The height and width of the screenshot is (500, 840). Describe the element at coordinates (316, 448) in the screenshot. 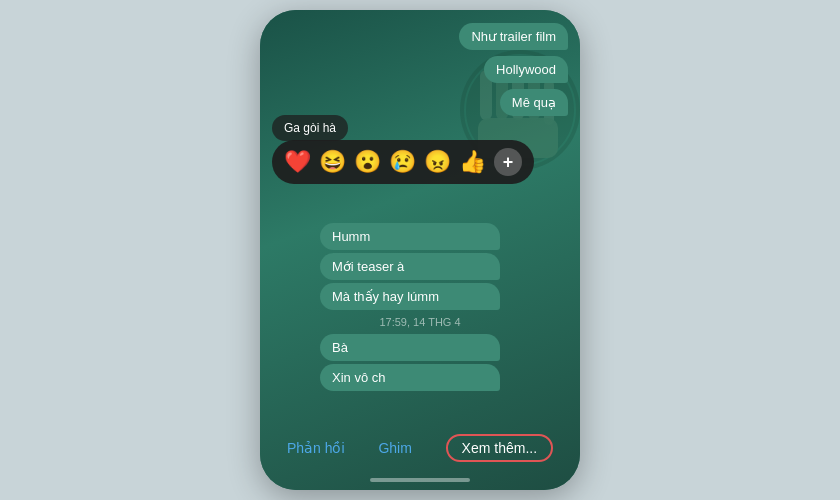

I see `reply-button: Phản hồi` at that location.